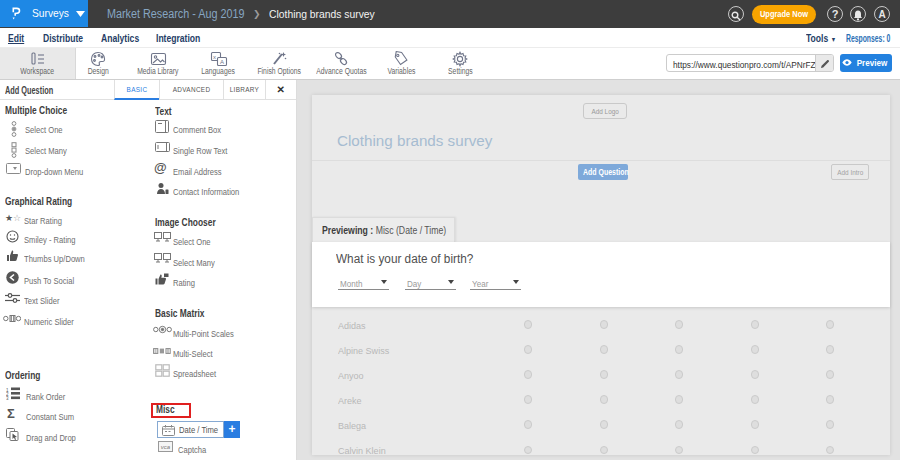  What do you see at coordinates (214, 57) in the screenshot?
I see `svg-text: x` at bounding box center [214, 57].